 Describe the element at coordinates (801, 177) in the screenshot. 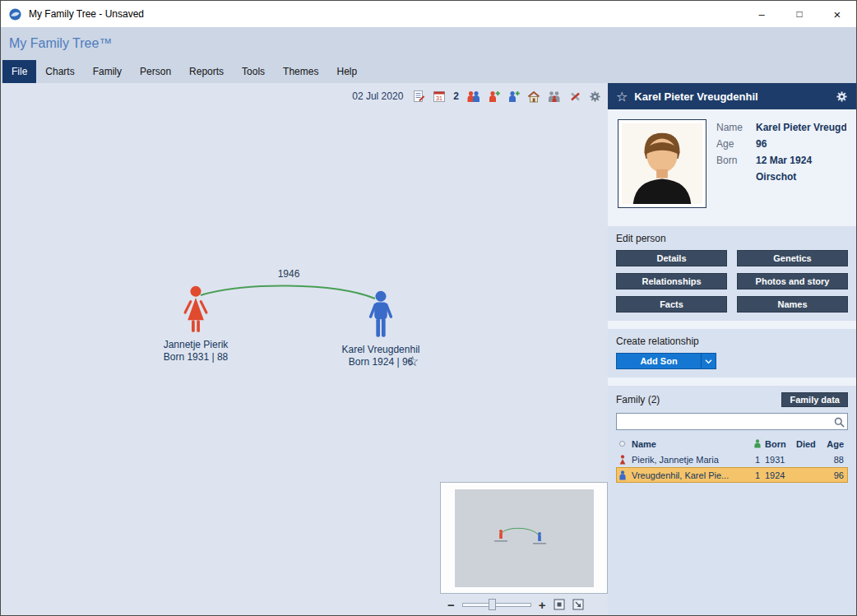

I see `born-place-value: Oirschot` at that location.